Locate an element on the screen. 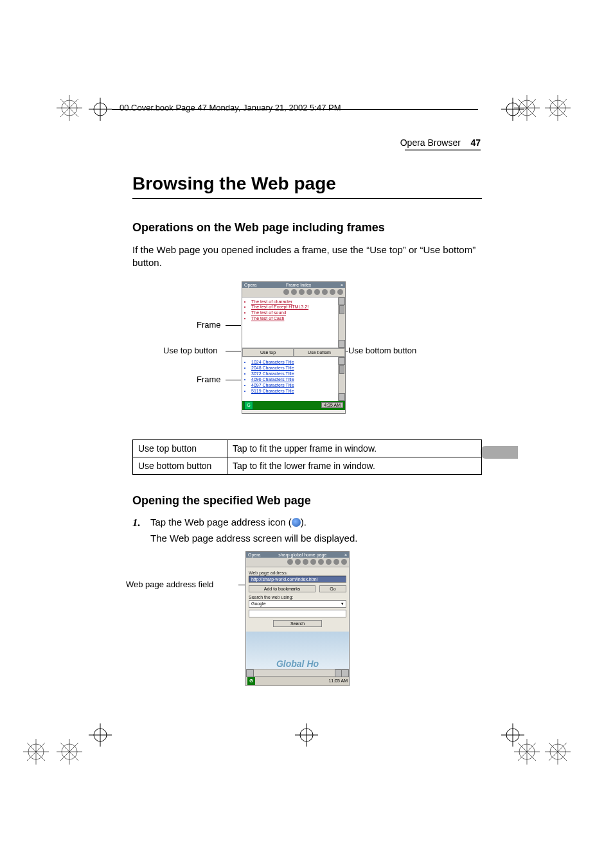  address-input: http://sharp-world.com/index.html is located at coordinates (298, 580).